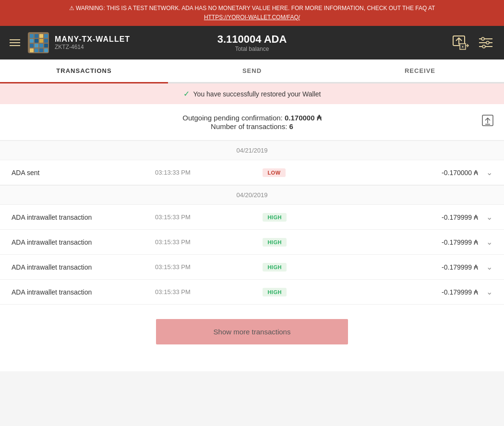  I want to click on pending-text: Outgoing pending confirmation: 0.170000 …, so click(252, 118).